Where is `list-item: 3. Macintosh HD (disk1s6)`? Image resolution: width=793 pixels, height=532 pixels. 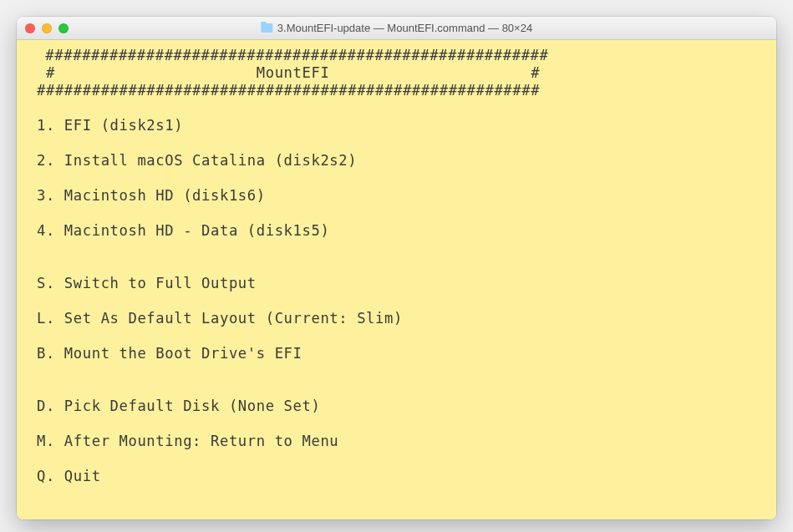 list-item: 3. Macintosh HD (disk1s6) is located at coordinates (401, 195).